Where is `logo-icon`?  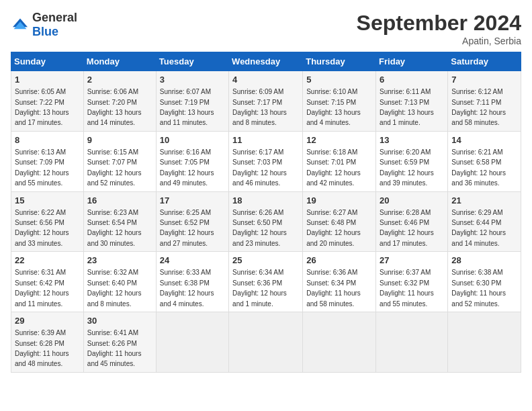 logo-icon is located at coordinates (20, 25).